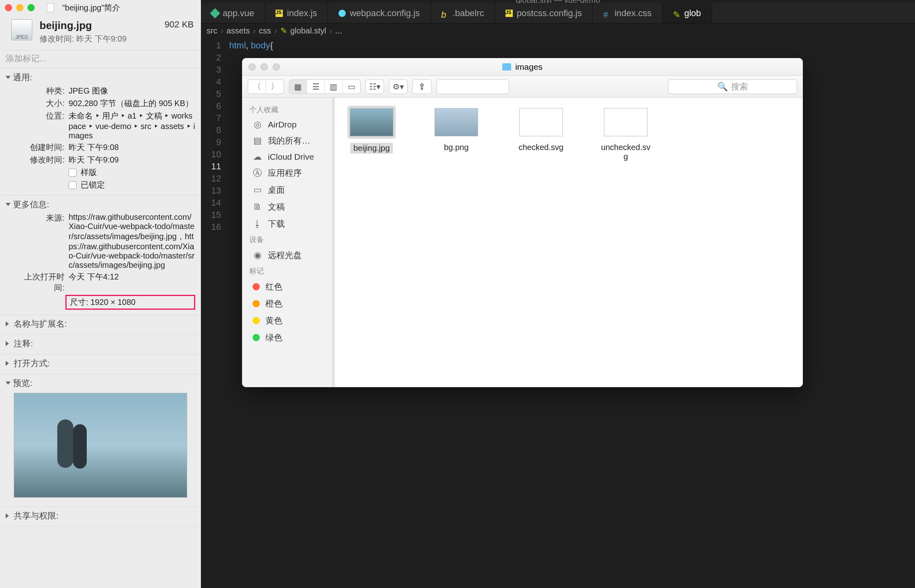  I want to click on where-label: 位置:, so click(42, 125).